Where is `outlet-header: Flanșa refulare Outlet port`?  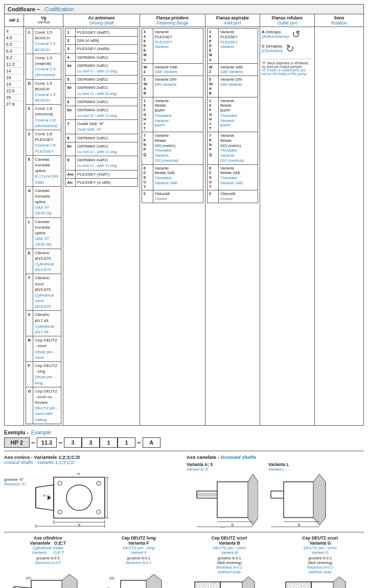
outlet-header: Flanșa refulare Outlet port is located at coordinates (287, 20).